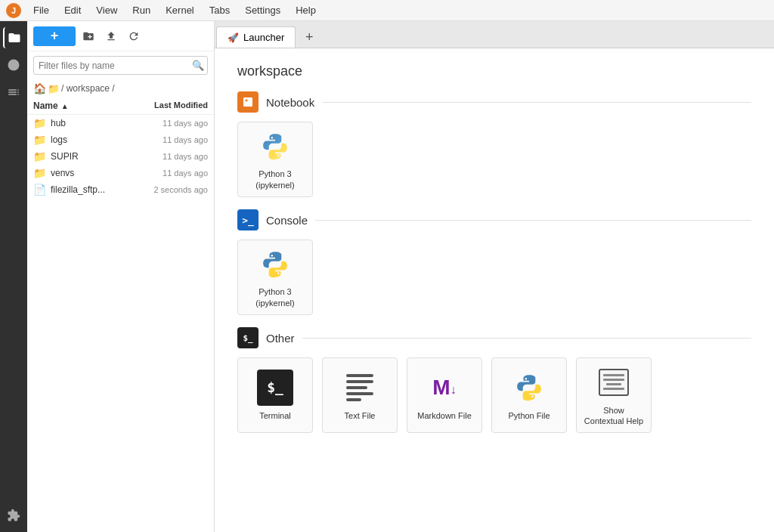  I want to click on column-modified-header: Last Modified, so click(181, 106).